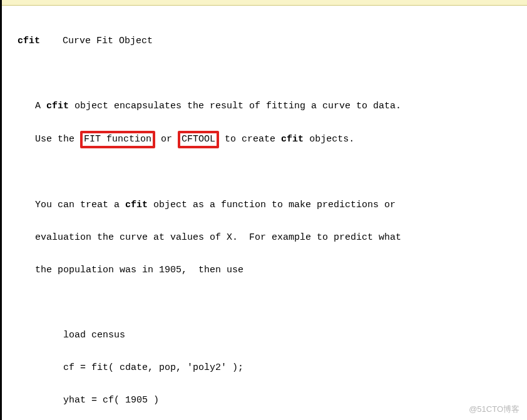 This screenshot has width=527, height=420. What do you see at coordinates (272, 205) in the screenshot?
I see `para2-line1: You can treat a cfit object as a functio…` at bounding box center [272, 205].